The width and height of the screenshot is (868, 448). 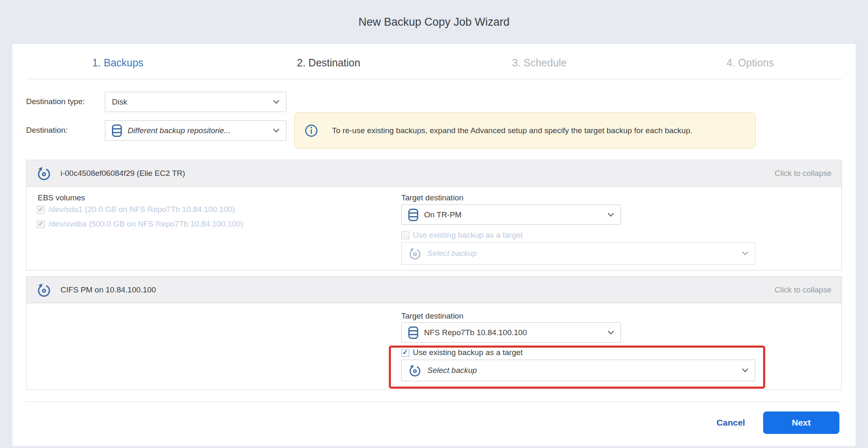 I want to click on next-button: Next, so click(x=801, y=423).